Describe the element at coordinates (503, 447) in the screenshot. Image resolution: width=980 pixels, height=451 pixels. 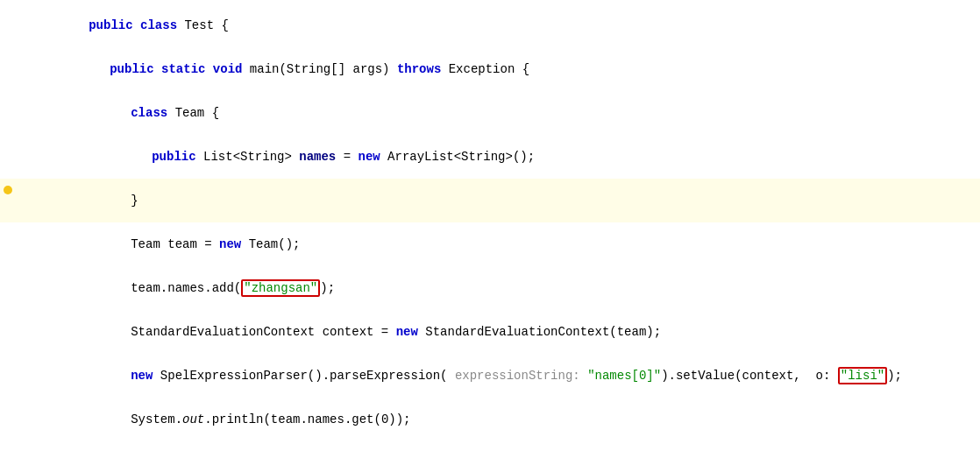
I see `line-content-11: }` at that location.